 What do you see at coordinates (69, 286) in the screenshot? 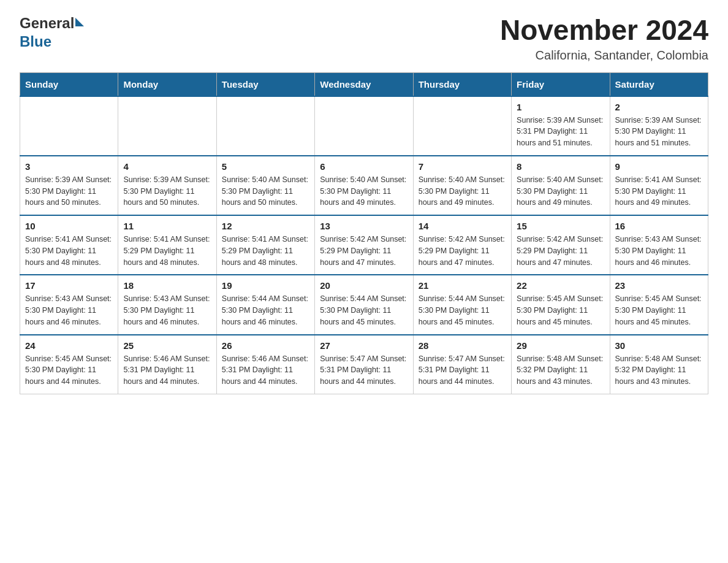
I see `day-number: 17` at bounding box center [69, 286].